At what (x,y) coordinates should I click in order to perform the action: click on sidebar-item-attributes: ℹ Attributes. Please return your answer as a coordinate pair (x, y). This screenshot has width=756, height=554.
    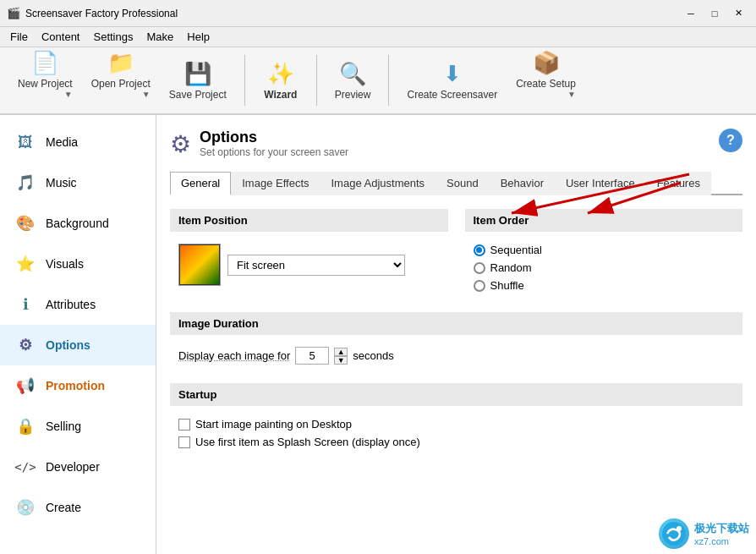
    Looking at the image, I should click on (78, 304).